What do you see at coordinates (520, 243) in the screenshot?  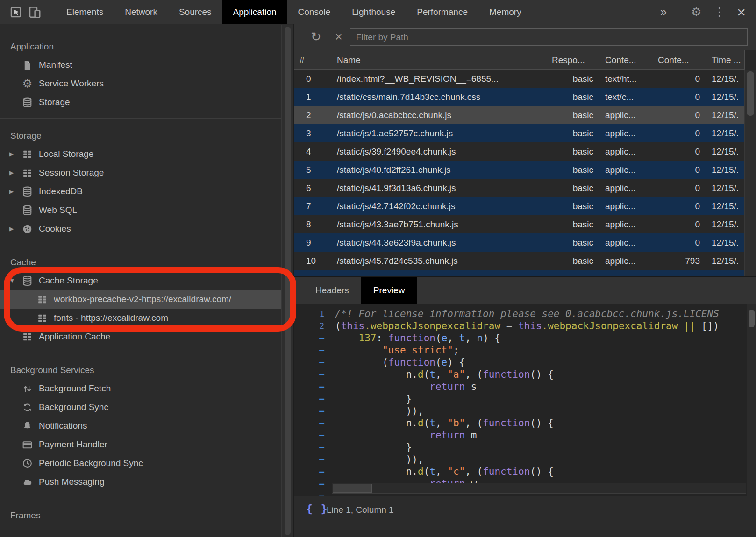 I see `table-row: 9/static/js/44.3e623f9a.chunk.jsbasicapp…` at bounding box center [520, 243].